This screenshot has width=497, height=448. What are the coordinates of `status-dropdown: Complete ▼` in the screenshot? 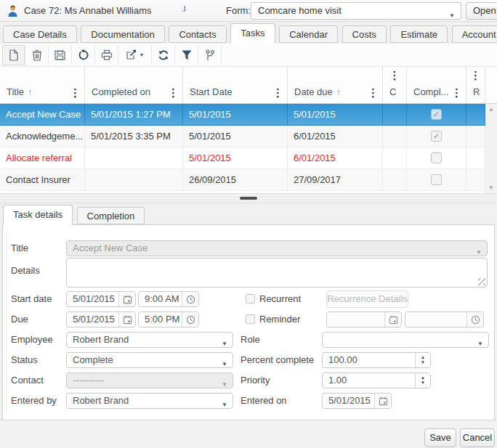 It's located at (150, 360).